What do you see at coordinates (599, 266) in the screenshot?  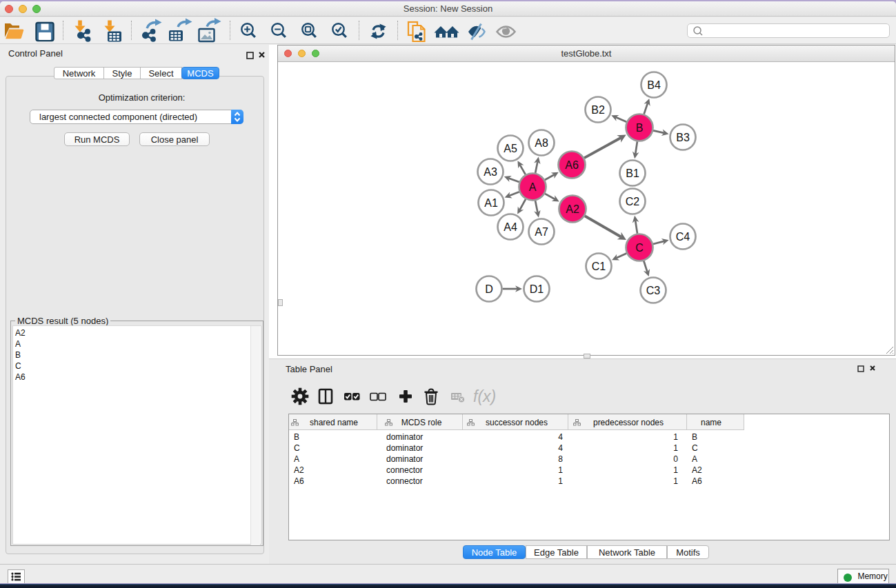 I see `svg-text: C1` at bounding box center [599, 266].